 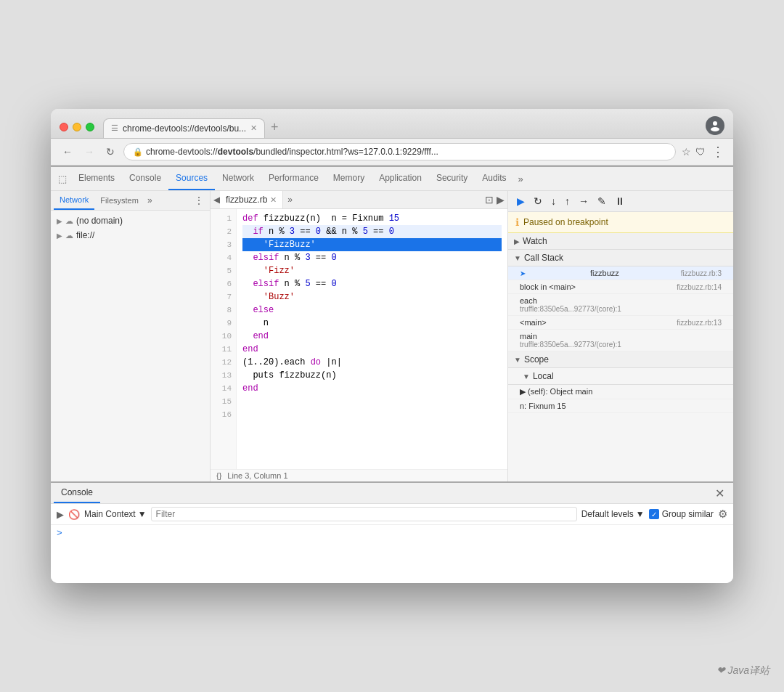 What do you see at coordinates (533, 322) in the screenshot?
I see `callstack-fn-3: <main>` at bounding box center [533, 322].